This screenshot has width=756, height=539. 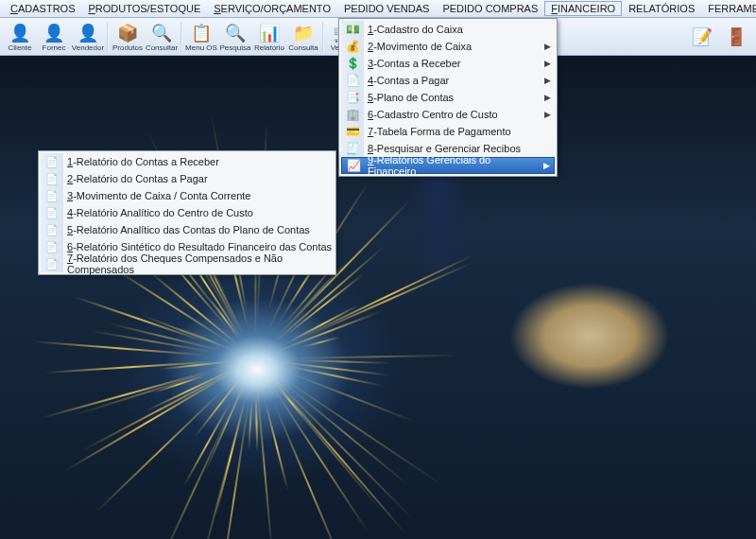 What do you see at coordinates (189, 230) in the screenshot?
I see `submenu-item-label: 5-Relatório Analítico das Contas do Plan…` at bounding box center [189, 230].